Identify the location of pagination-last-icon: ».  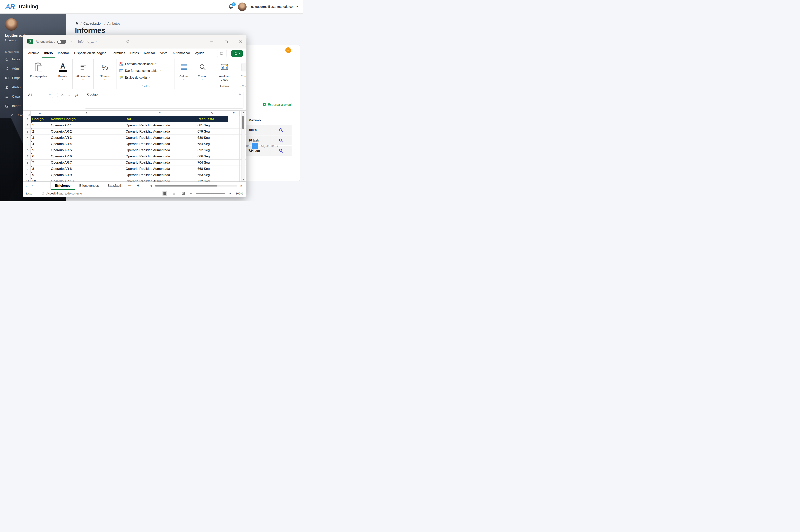
(278, 146).